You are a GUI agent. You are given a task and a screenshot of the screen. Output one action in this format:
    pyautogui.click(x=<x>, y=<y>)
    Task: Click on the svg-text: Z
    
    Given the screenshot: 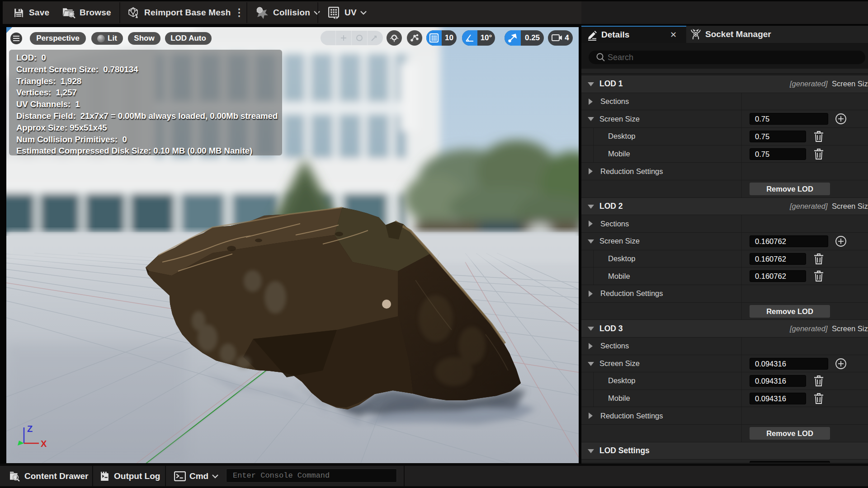 What is the action you would take?
    pyautogui.click(x=30, y=429)
    